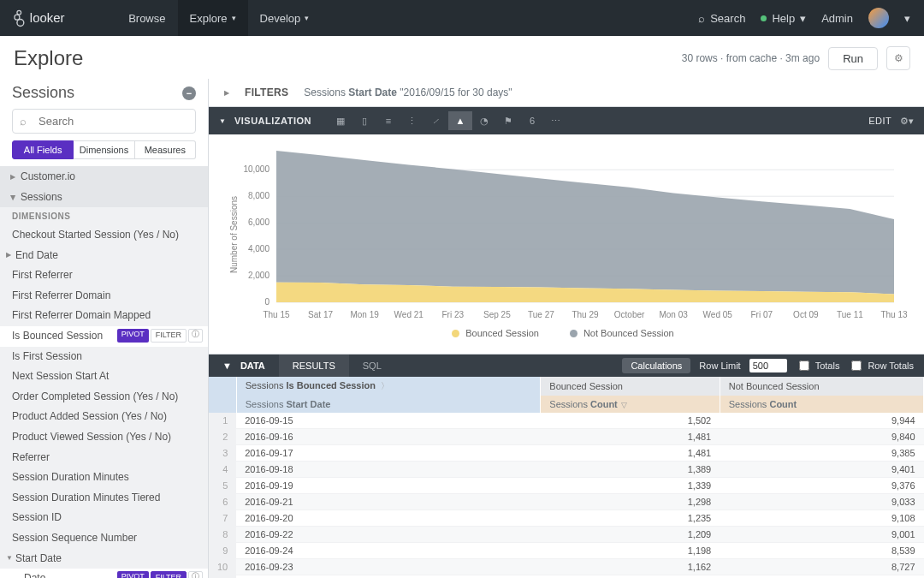 This screenshot has width=924, height=578. What do you see at coordinates (821, 404) in the screenshot?
I see `measure-header-b: Sessions Count` at bounding box center [821, 404].